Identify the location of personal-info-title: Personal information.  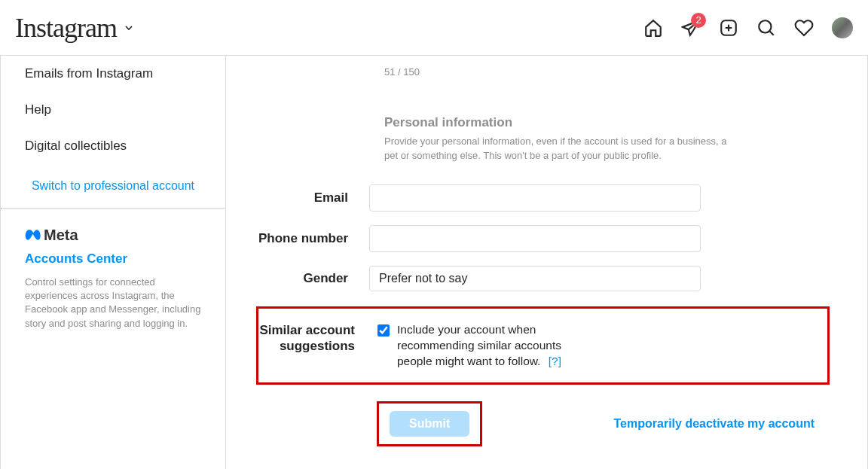
(607, 123).